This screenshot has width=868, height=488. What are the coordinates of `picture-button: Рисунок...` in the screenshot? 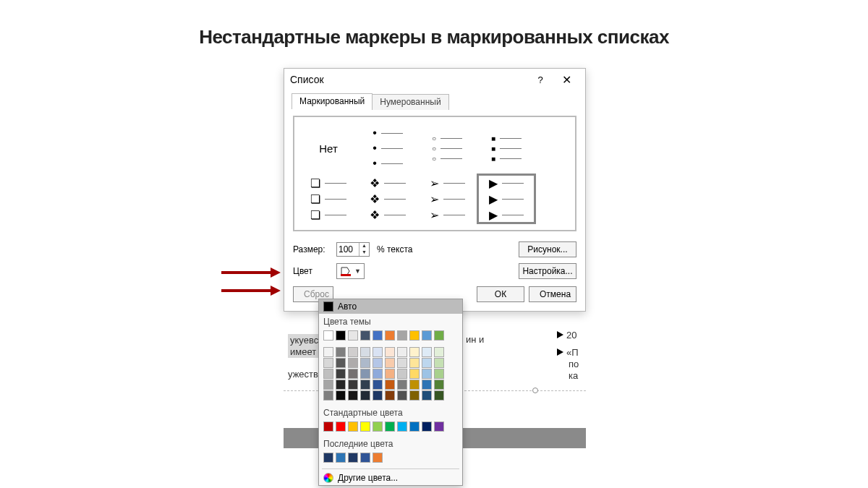 It's located at (548, 249).